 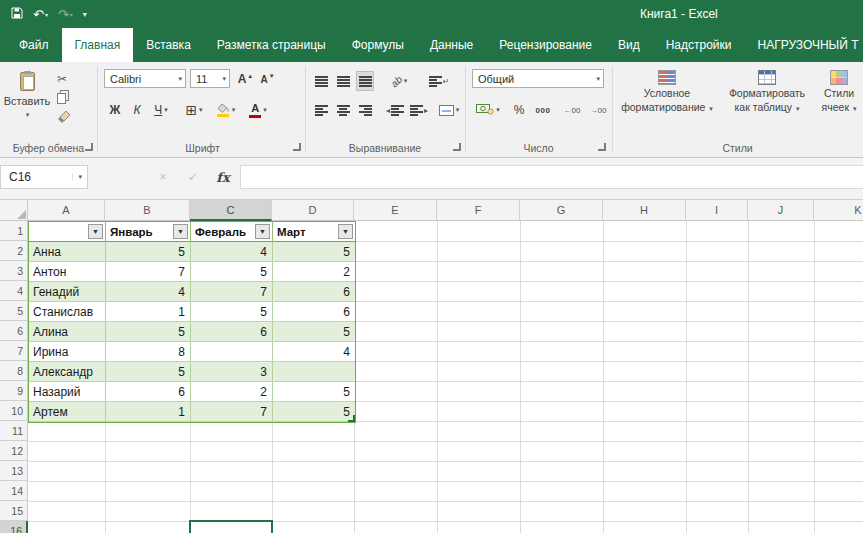 I want to click on row-header-6: 6, so click(x=14, y=331).